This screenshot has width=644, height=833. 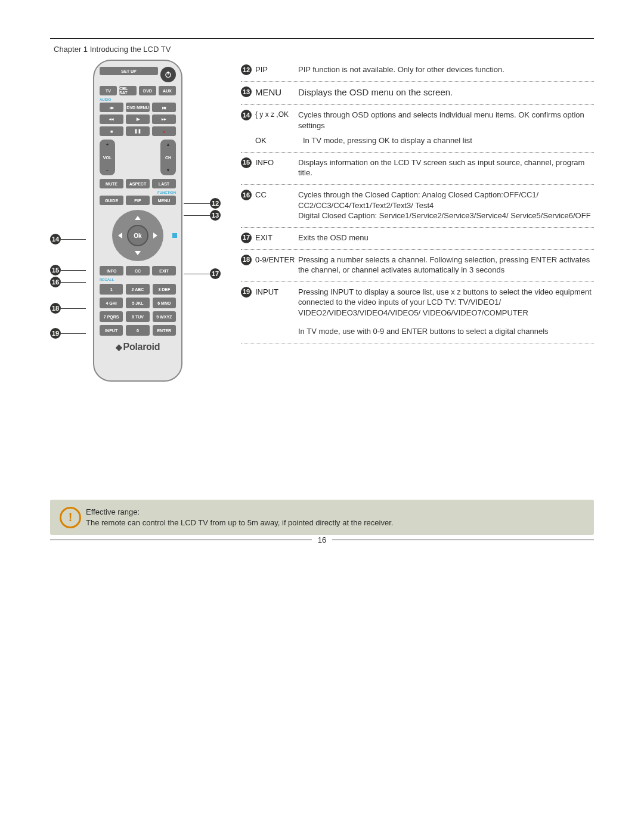 I want to click on row-badge: 19, so click(x=246, y=292).